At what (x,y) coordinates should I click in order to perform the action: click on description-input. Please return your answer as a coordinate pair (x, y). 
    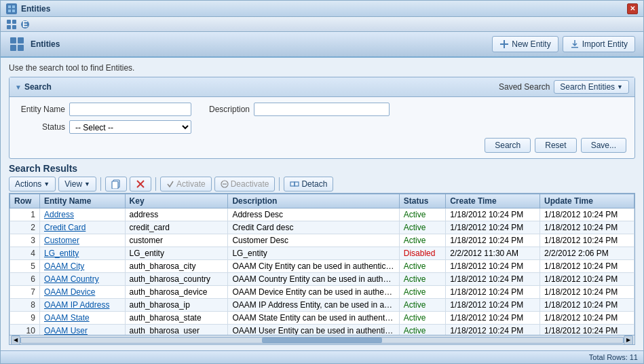
    Looking at the image, I should click on (322, 109).